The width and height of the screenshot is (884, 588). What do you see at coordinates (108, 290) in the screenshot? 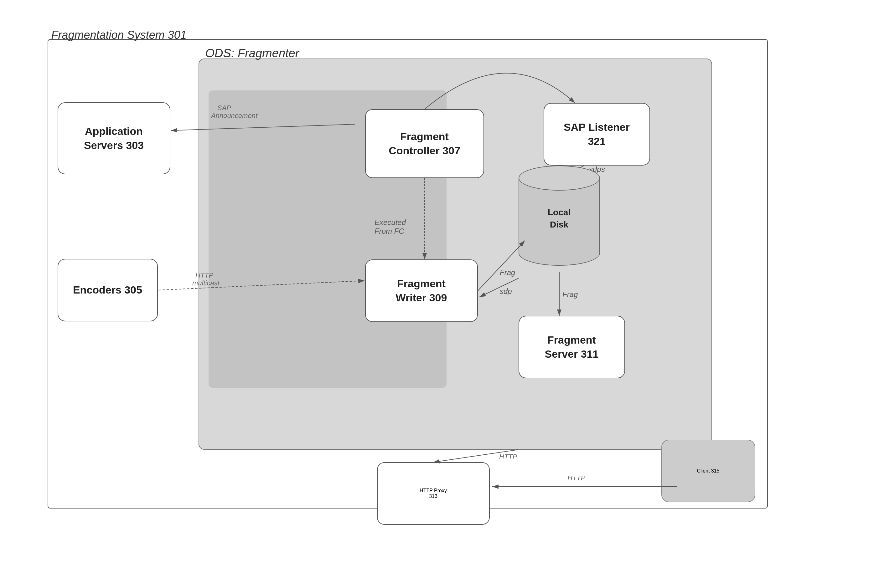
I see `encoders-box: Encoders 305` at bounding box center [108, 290].